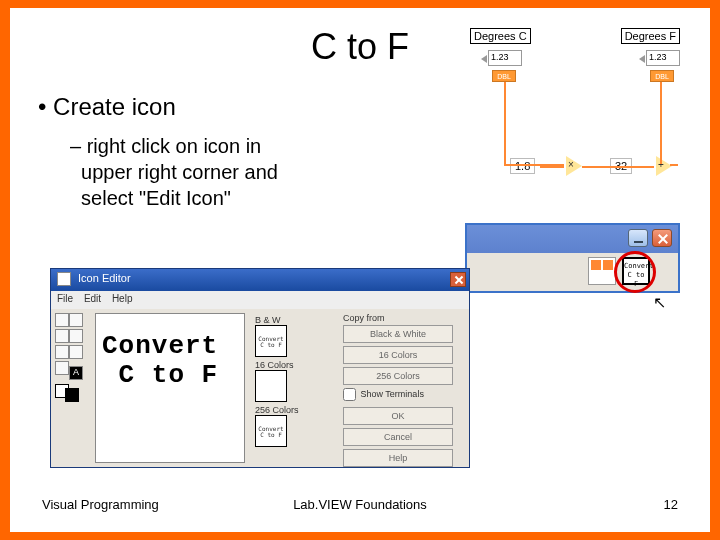 This screenshot has height=540, width=720. I want to click on connector-pane, so click(602, 271).